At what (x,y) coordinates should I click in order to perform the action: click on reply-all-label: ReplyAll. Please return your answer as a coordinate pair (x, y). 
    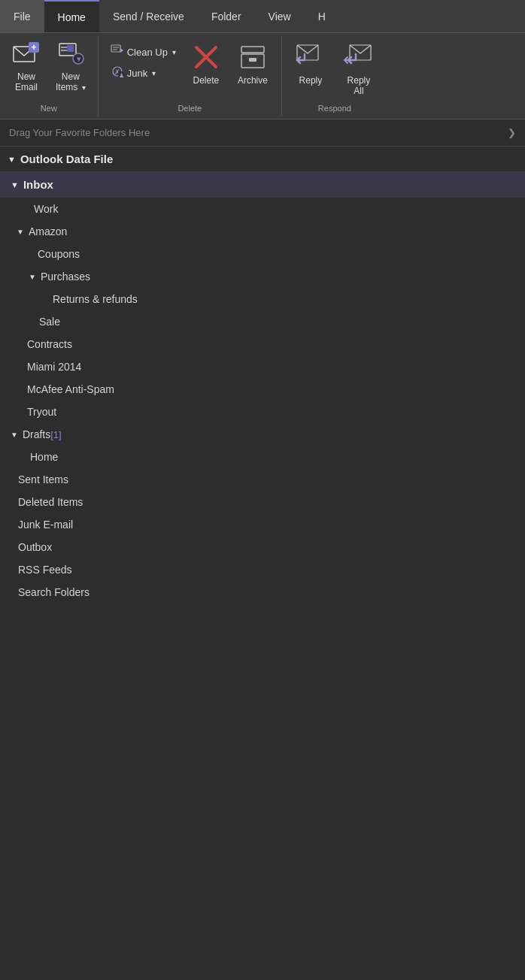
    Looking at the image, I should click on (360, 86).